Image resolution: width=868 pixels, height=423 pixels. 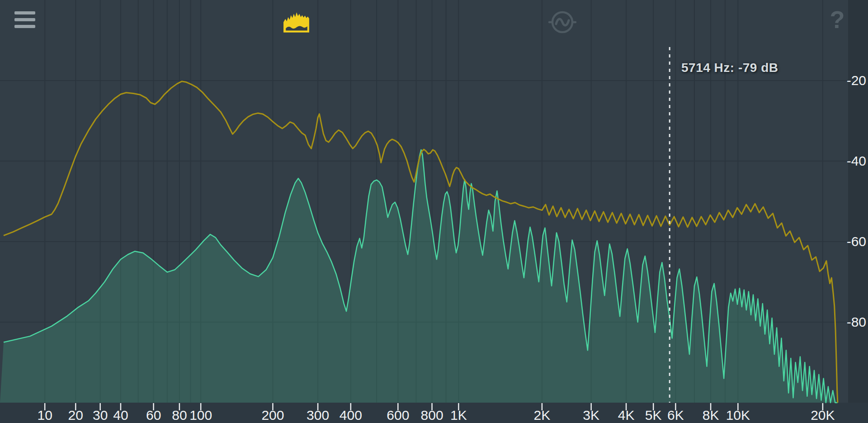 I want to click on freq-tick-label: 20, so click(x=76, y=415).